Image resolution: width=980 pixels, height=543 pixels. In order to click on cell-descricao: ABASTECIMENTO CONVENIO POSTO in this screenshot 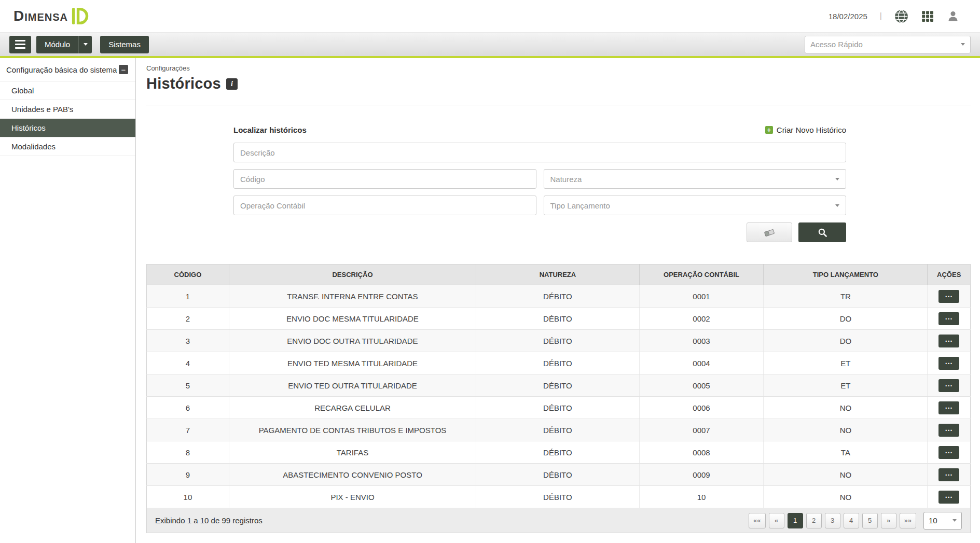, I will do `click(352, 475)`.